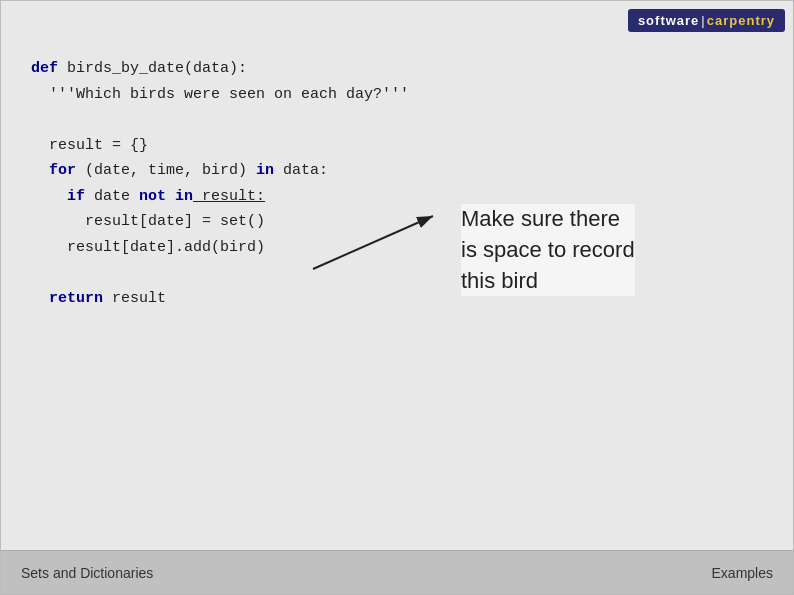 This screenshot has width=794, height=595. I want to click on code-for-mid: (date, time, bird), so click(166, 170).